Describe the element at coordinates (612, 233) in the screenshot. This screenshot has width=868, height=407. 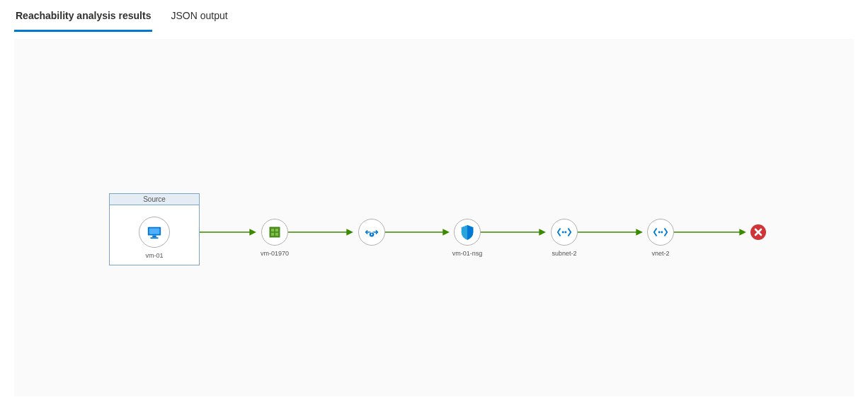
I see `edge-subnet-to-vnet` at that location.